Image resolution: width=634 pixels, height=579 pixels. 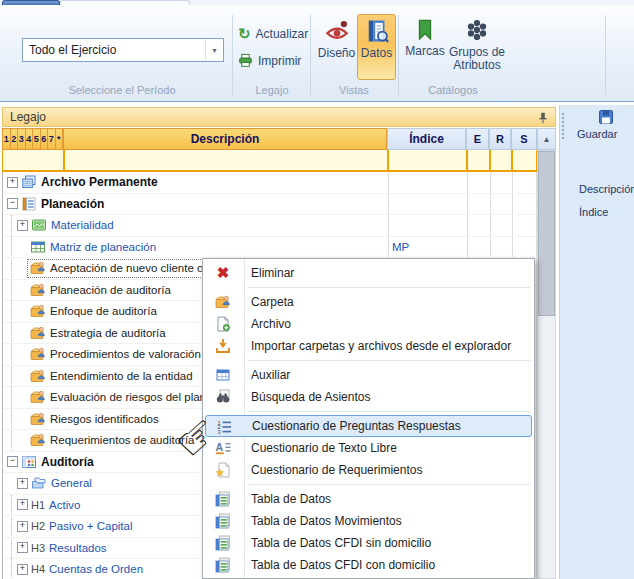 What do you see at coordinates (14, 139) in the screenshot?
I see `level-col-2: 2` at bounding box center [14, 139].